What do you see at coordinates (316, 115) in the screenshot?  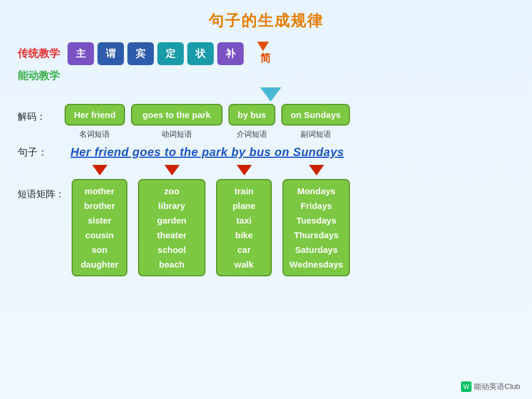 I see `phrase-box-4: on Sundays` at bounding box center [316, 115].